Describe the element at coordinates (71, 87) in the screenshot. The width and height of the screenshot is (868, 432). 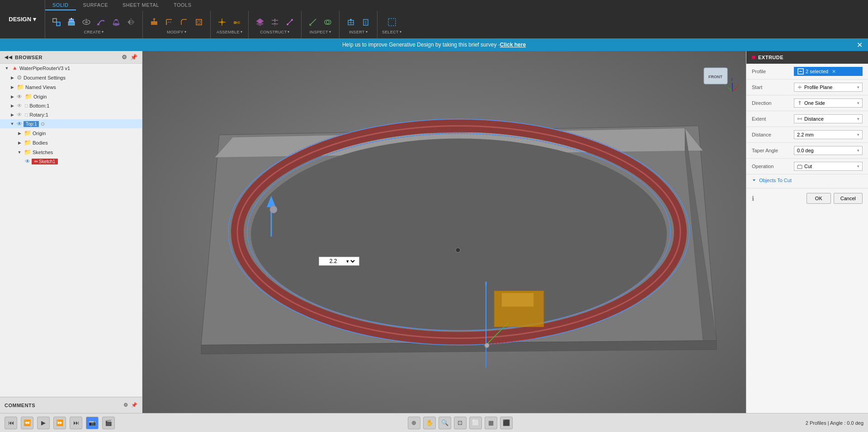
I see `tree-named-views: ▶ 📁 Named Views` at that location.